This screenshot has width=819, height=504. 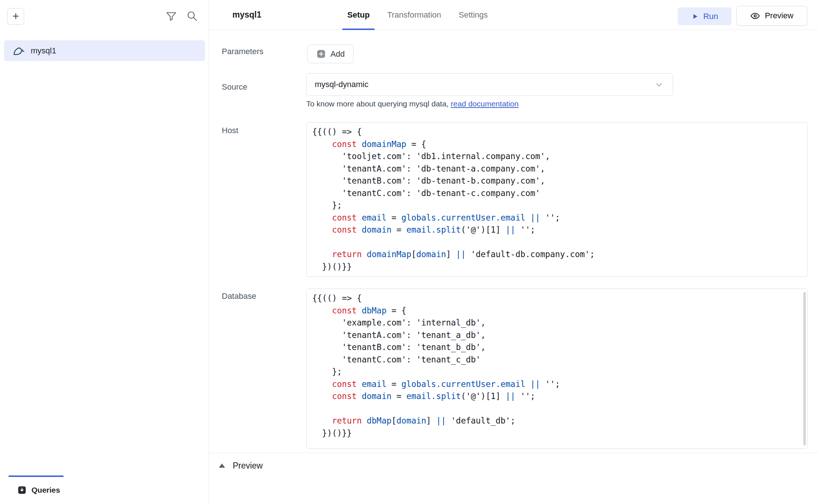 I want to click on query-item-label: mysql1, so click(x=44, y=51).